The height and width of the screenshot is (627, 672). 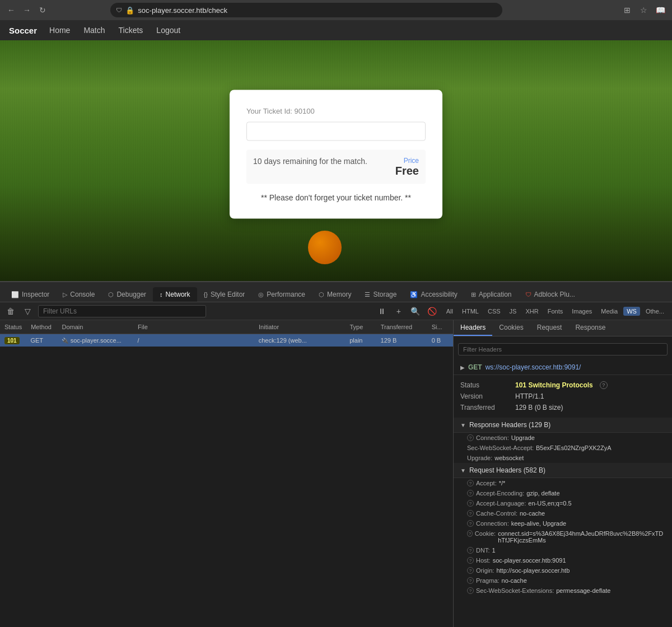 I want to click on filter-urls-input, so click(x=122, y=311).